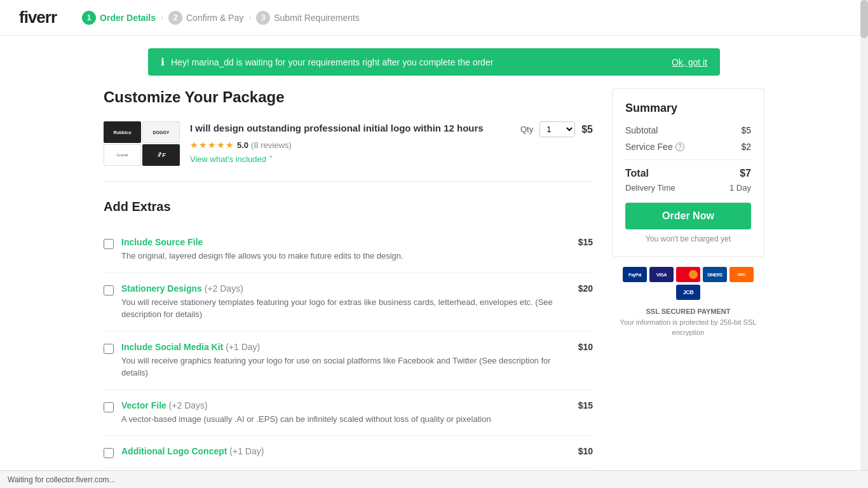 This screenshot has width=868, height=488. Describe the element at coordinates (557, 130) in the screenshot. I see `product-qty-price: Qty 1 2 3 4 5 $5` at that location.